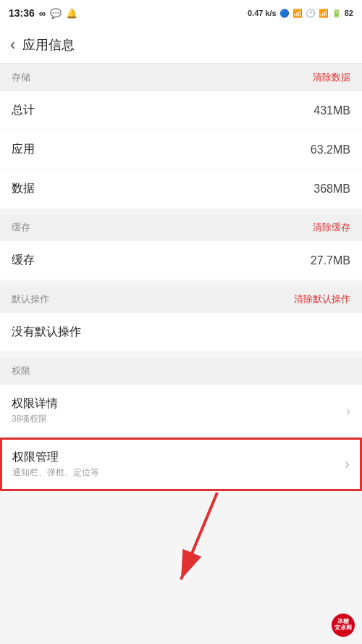  I want to click on status-right: 0.47 k/s 🔵 📶 🕐 📶 🔋 82, so click(300, 13).